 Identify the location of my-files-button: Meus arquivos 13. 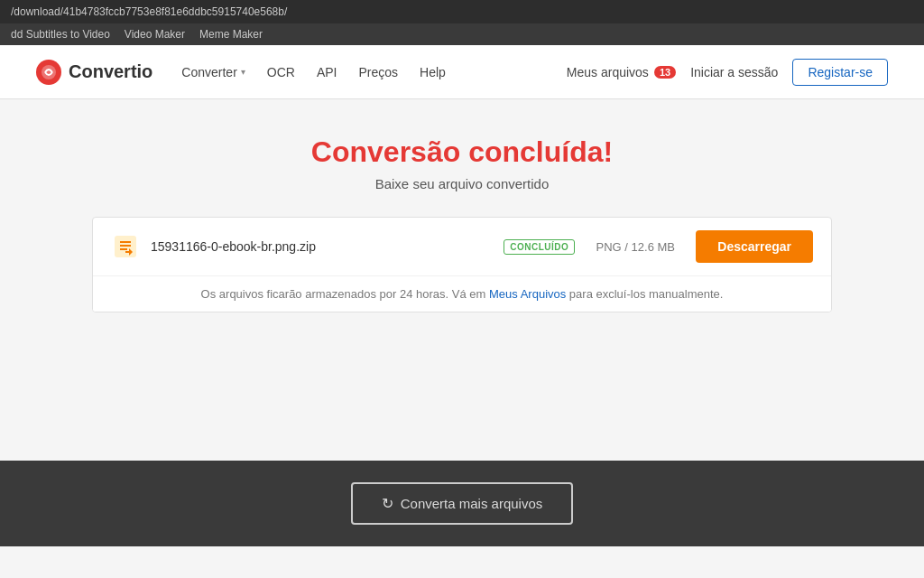
(621, 72).